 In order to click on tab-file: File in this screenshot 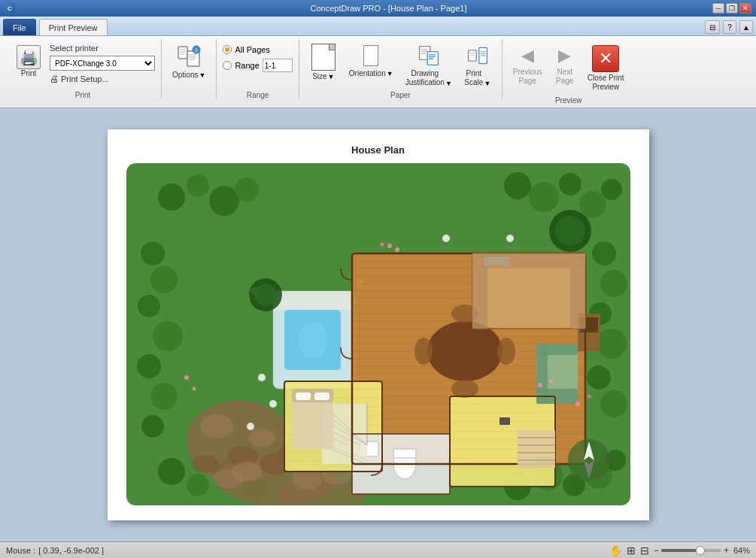, I will do `click(20, 27)`.